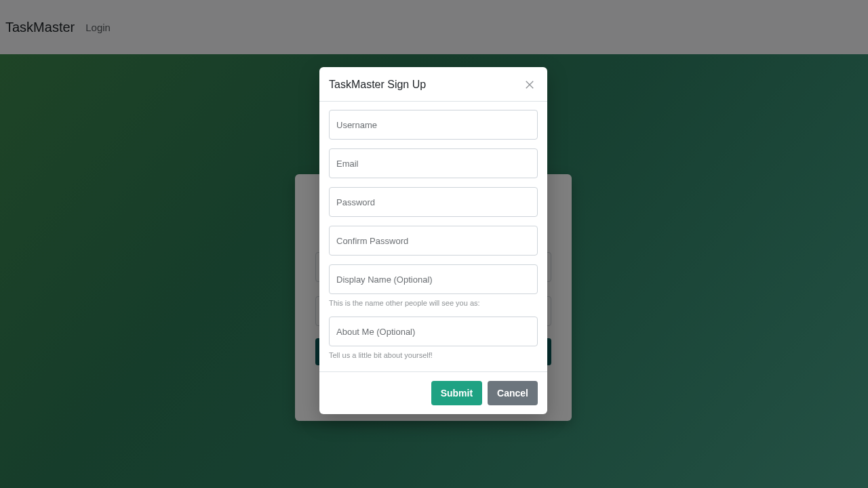  What do you see at coordinates (433, 84) in the screenshot?
I see `modal-header: TaskMaster Sign Up` at bounding box center [433, 84].